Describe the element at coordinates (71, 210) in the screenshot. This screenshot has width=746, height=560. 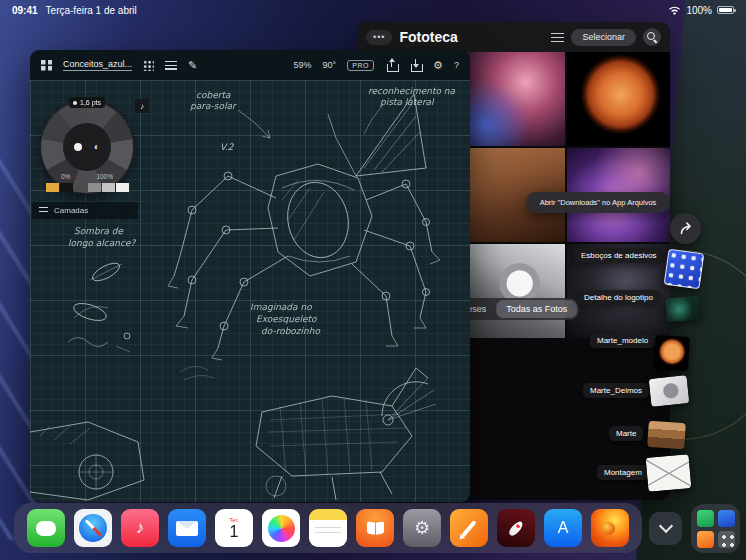
I see `layers-label: Camadas` at that location.